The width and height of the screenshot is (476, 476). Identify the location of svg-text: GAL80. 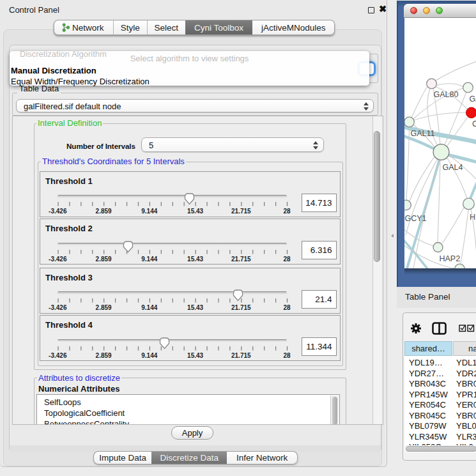
(446, 95).